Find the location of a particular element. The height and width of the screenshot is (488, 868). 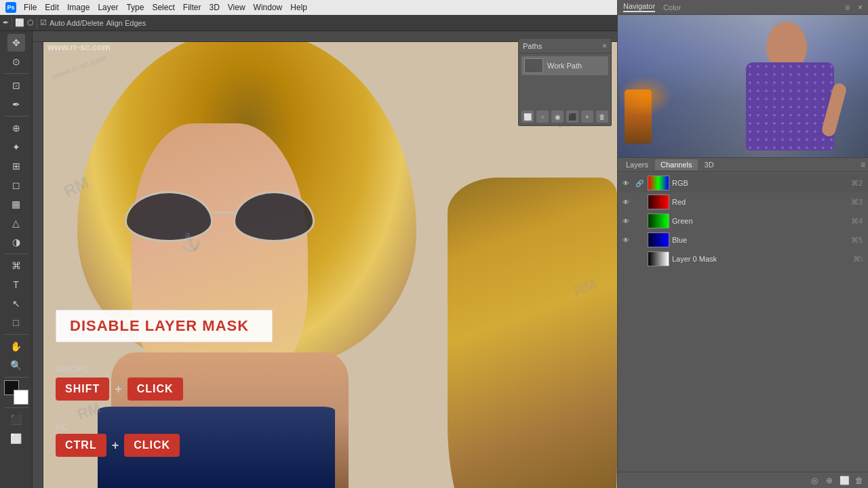

eye-icon-blue: 👁 is located at coordinates (626, 240).